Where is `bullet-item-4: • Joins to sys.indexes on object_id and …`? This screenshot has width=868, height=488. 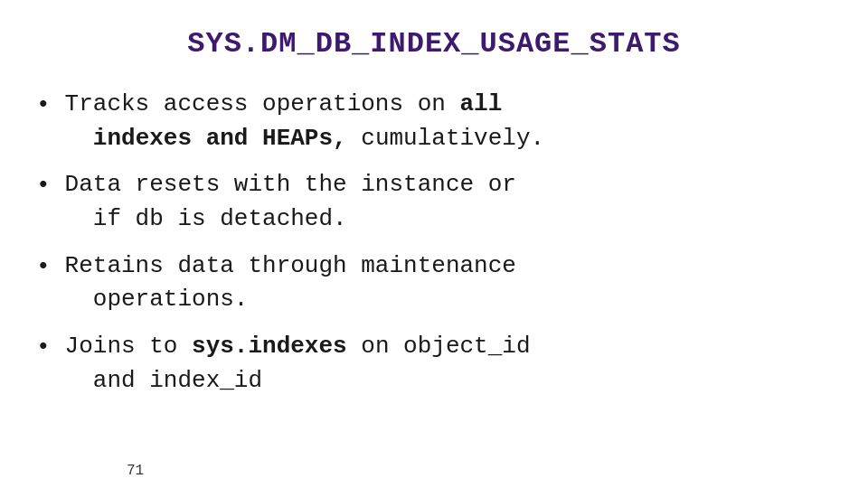 bullet-item-4: • Joins to sys.indexes on object_id and … is located at coordinates (434, 363).